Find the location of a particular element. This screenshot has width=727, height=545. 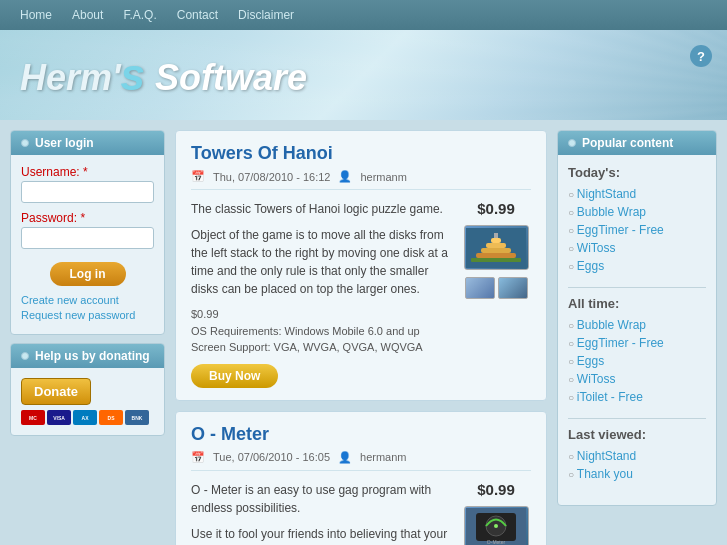

alltime-list: Bubble Wrap EggTimer - Free Eggs WiToss … is located at coordinates (637, 361).